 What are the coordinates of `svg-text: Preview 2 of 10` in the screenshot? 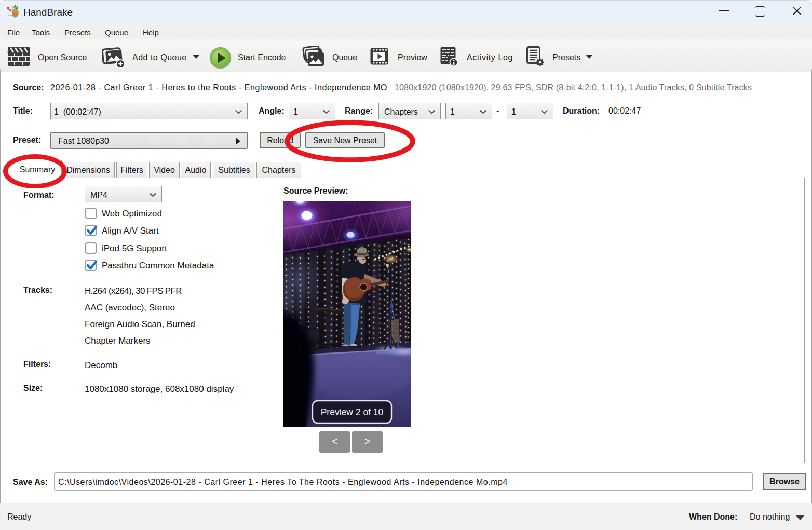 It's located at (352, 412).